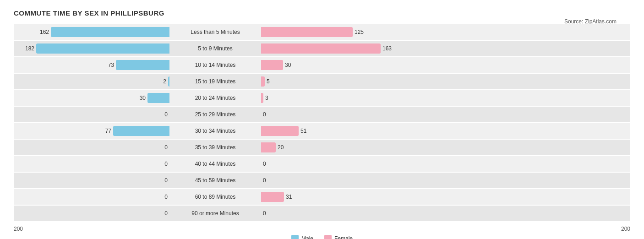 The image size is (644, 239). Describe the element at coordinates (339, 65) in the screenshot. I see `right-section: 30` at that location.